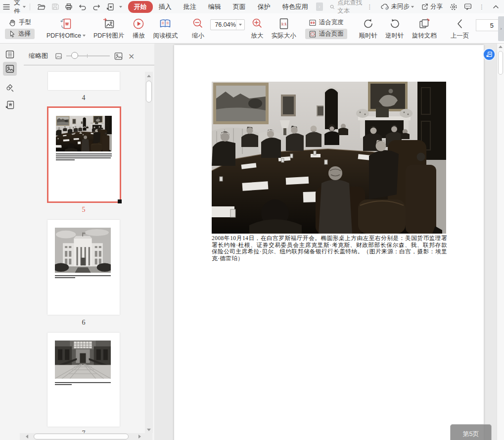 This screenshot has width=504, height=440. Describe the element at coordinates (198, 28) in the screenshot. I see `zoom-out-button: 缩小` at that location.